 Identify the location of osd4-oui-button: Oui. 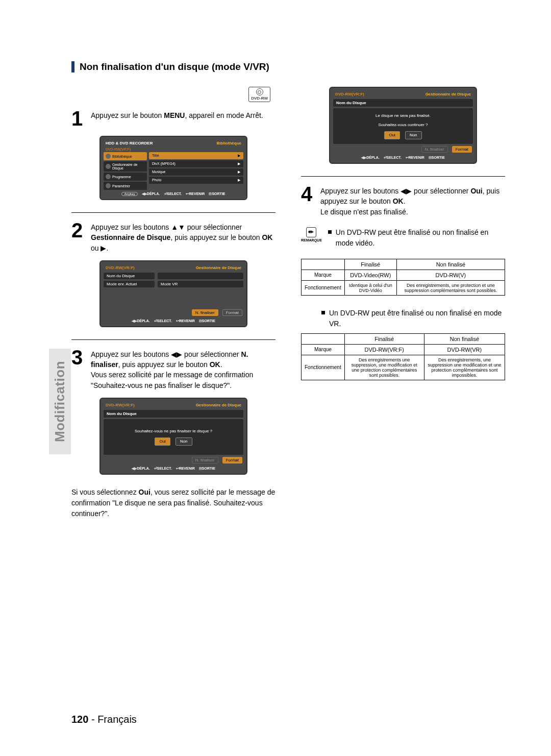
(392, 135).